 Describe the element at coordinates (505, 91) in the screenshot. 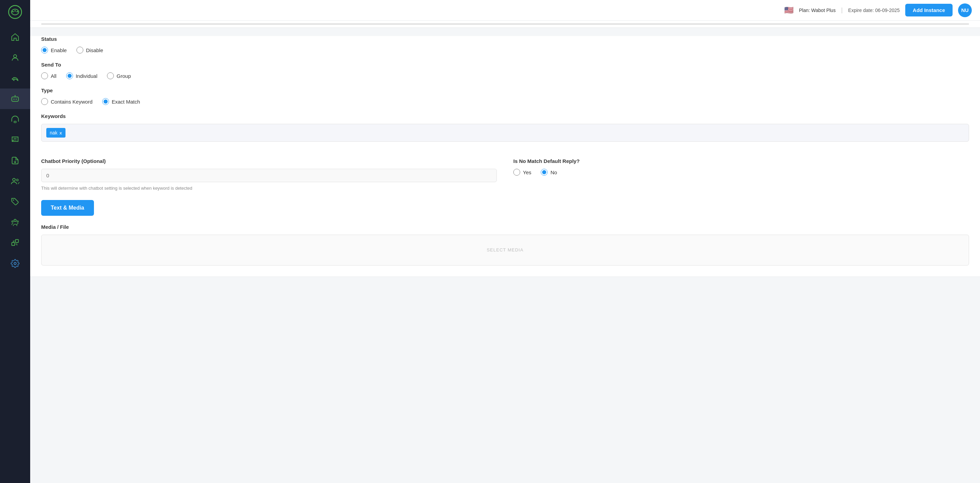

I see `type-label: Type` at that location.